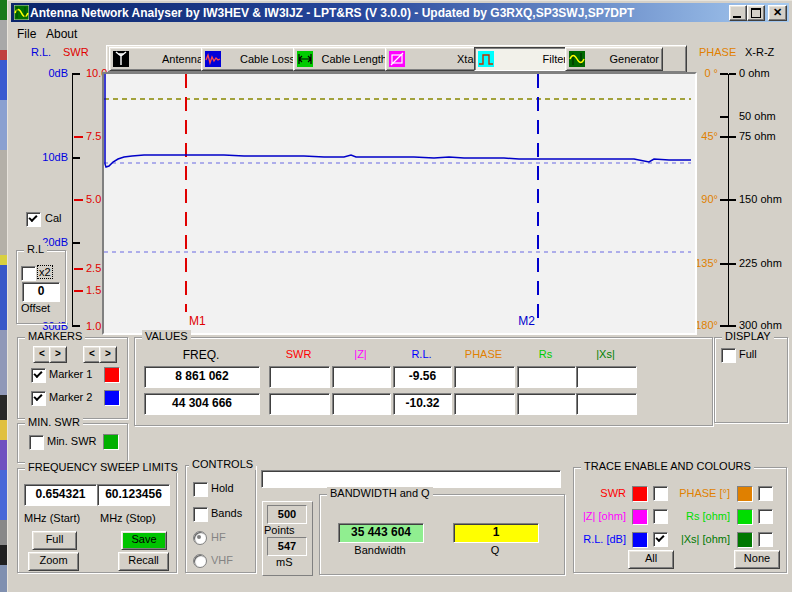 The image size is (792, 592). Describe the element at coordinates (222, 488) in the screenshot. I see `hold-label: Hold` at that location.